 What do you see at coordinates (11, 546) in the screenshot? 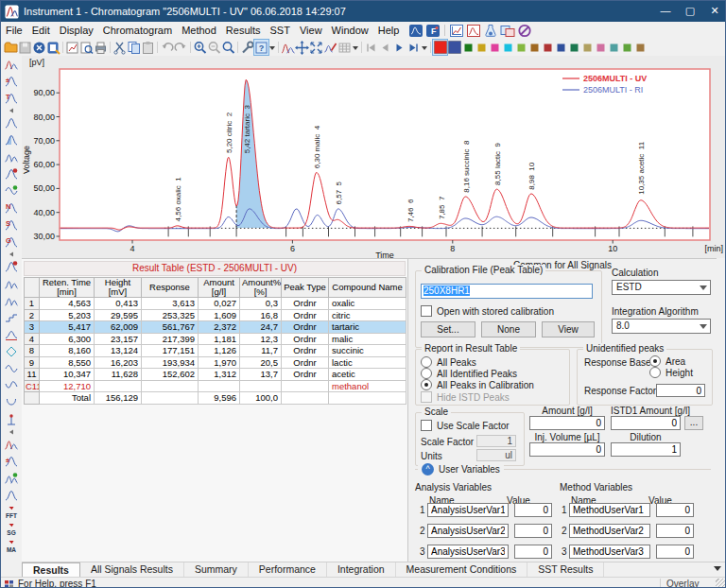
I see `ma-filter-icon: MA` at bounding box center [11, 546].